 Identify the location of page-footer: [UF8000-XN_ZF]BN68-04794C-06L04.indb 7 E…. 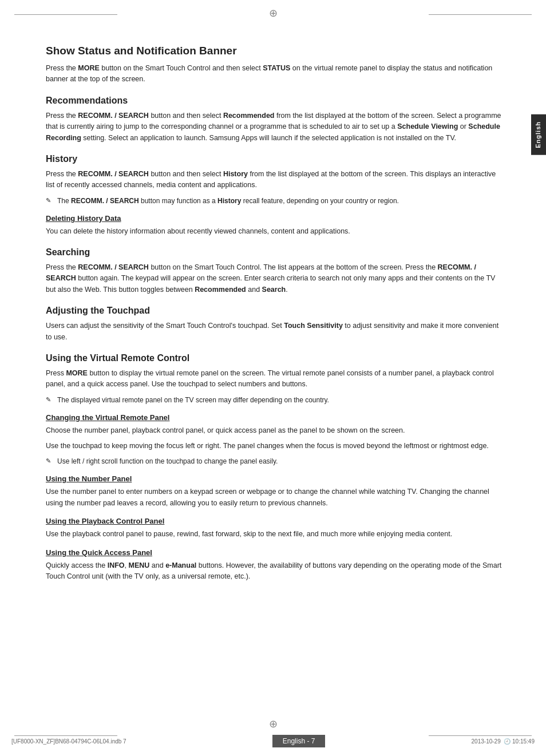
(273, 741).